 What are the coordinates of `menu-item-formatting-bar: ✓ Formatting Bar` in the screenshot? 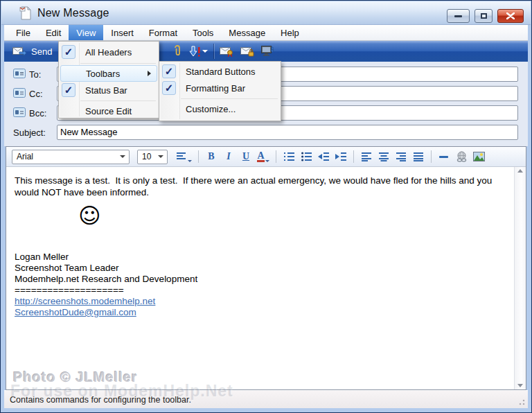 It's located at (220, 88).